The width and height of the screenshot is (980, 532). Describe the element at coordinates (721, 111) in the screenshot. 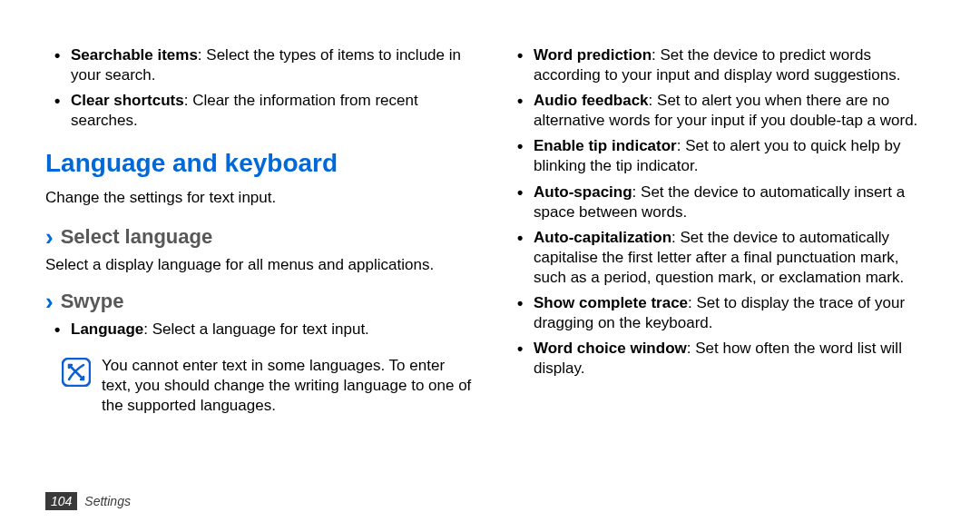

I see `list-item: Audio feedback: Set to alert you when th…` at that location.